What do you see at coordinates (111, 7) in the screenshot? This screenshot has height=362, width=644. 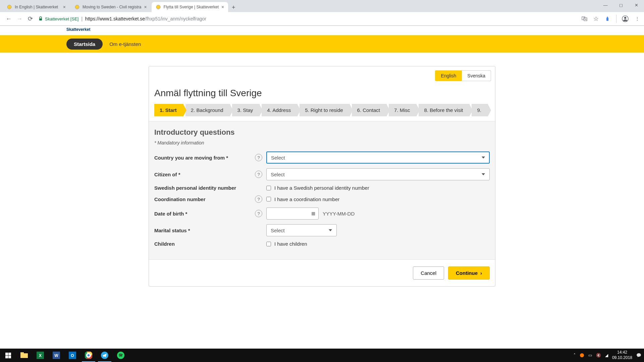 I see `browser-tab-1: Moving to Sweden - Civil registra ×` at bounding box center [111, 7].